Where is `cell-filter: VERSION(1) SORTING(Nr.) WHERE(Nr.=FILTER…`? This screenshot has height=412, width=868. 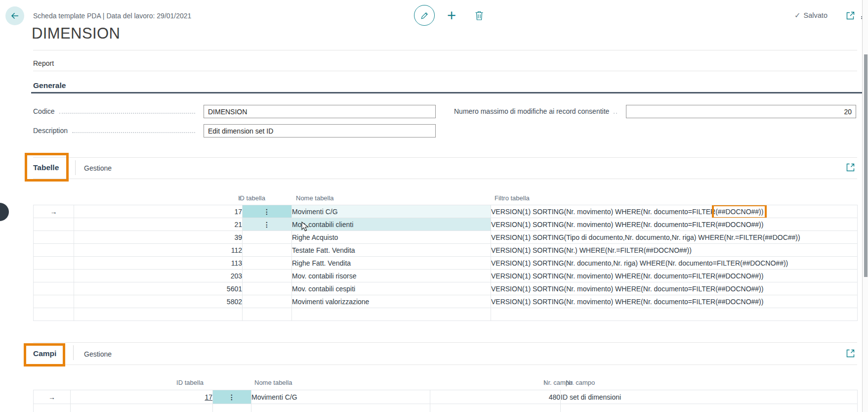
cell-filter: VERSION(1) SORTING(Nr.) WHERE(Nr.=FILTER… is located at coordinates (674, 250).